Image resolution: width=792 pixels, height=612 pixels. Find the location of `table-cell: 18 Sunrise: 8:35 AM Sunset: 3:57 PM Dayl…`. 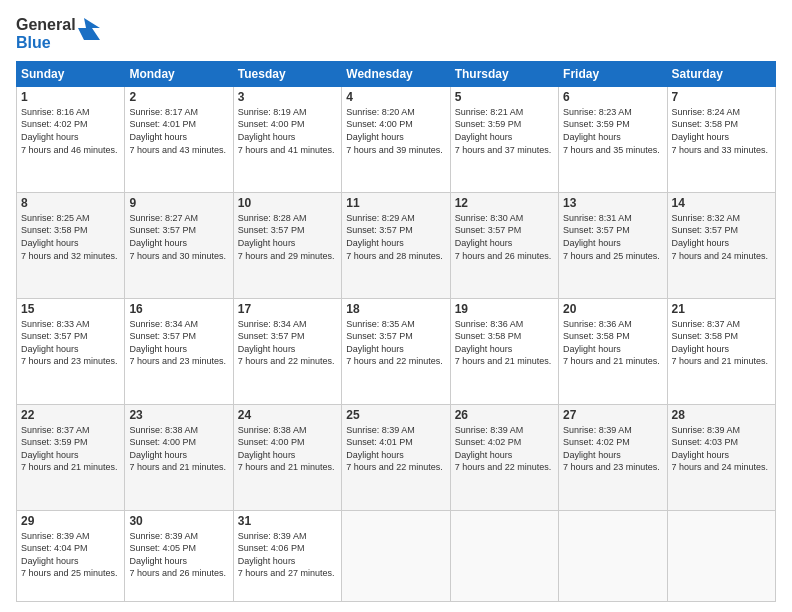

table-cell: 18 Sunrise: 8:35 AM Sunset: 3:57 PM Dayl… is located at coordinates (396, 351).